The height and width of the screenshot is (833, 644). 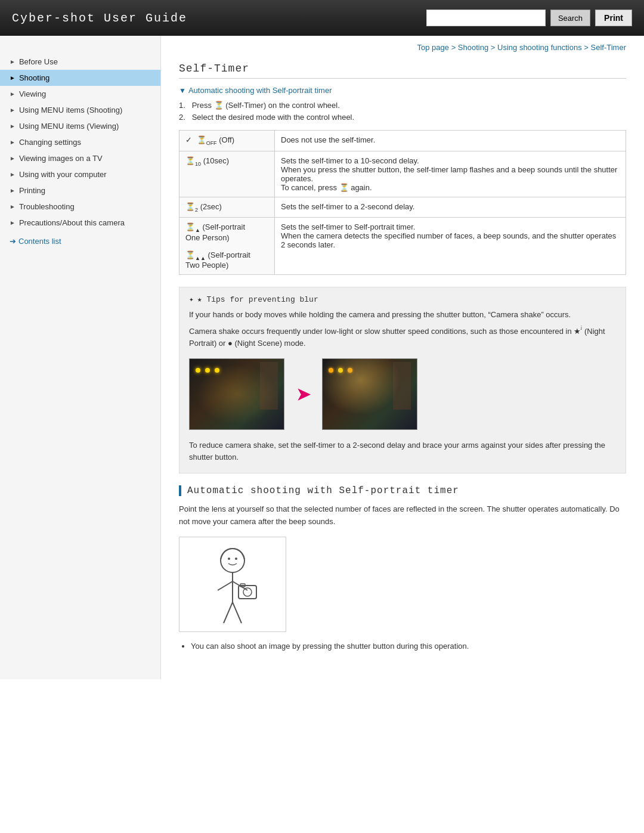 What do you see at coordinates (191, 299) in the screenshot?
I see `tips-icon: ✦` at bounding box center [191, 299].